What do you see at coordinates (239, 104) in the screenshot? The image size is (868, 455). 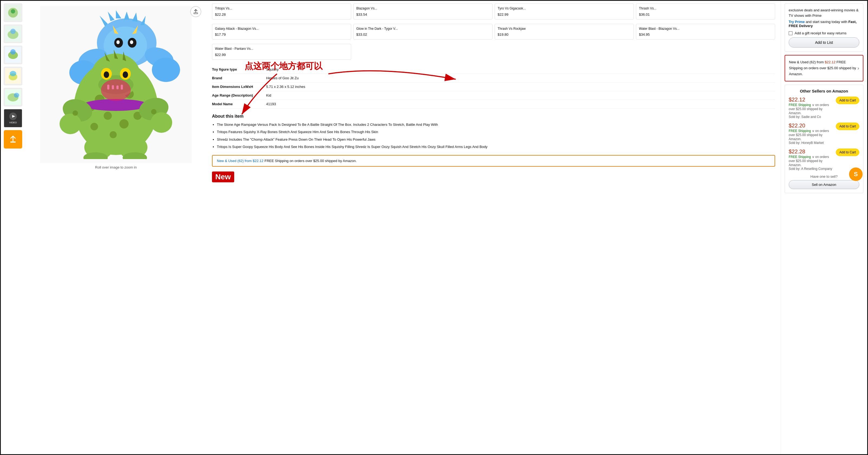 I see `spec-label-4: Model Name` at bounding box center [239, 104].